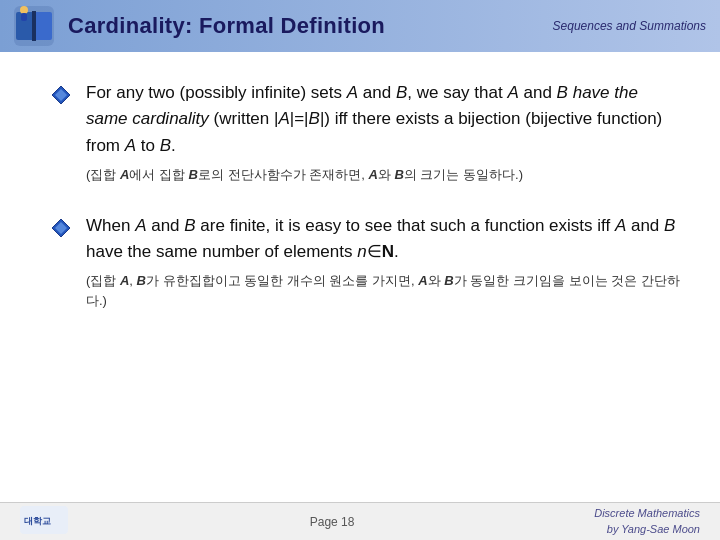  What do you see at coordinates (630, 26) in the screenshot?
I see `header-subtitle: Sequences and Summations` at bounding box center [630, 26].